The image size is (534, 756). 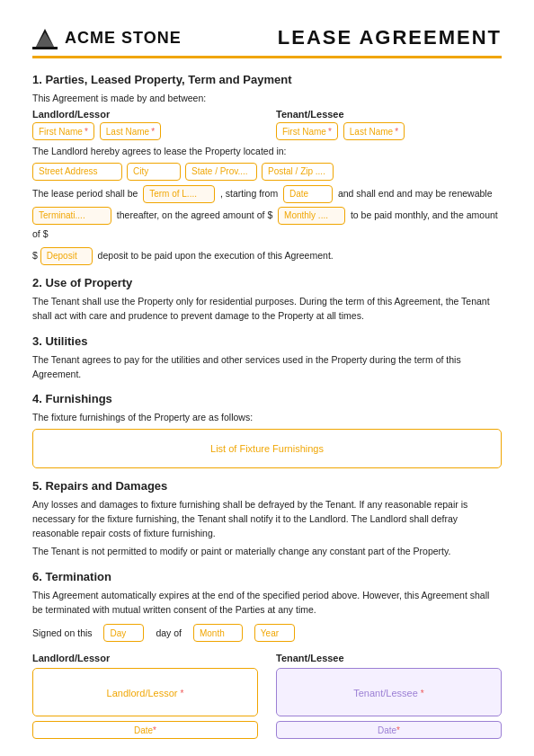 I want to click on section5-text1: Any losses and damages to fixture furnis…, so click(x=267, y=520).